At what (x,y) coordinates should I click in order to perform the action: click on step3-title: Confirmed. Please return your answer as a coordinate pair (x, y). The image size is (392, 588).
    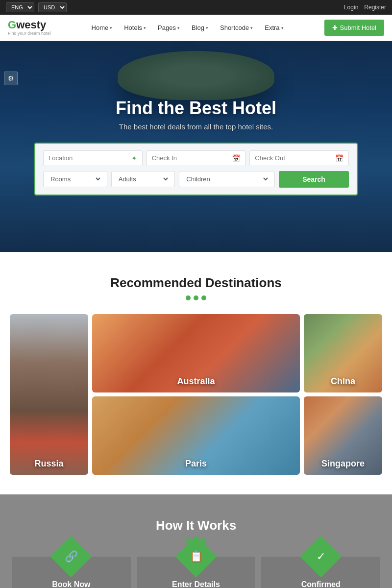
    Looking at the image, I should click on (321, 584).